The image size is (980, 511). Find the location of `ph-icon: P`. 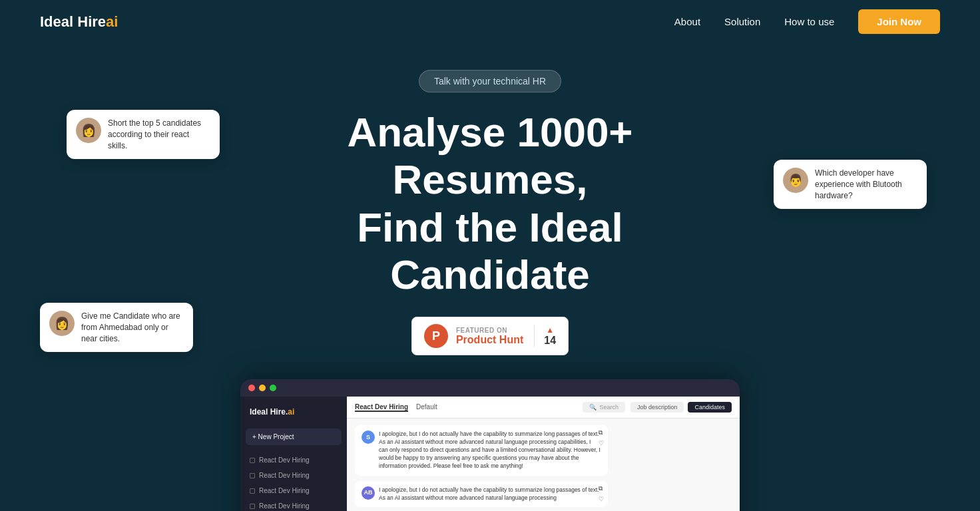

ph-icon: P is located at coordinates (436, 336).